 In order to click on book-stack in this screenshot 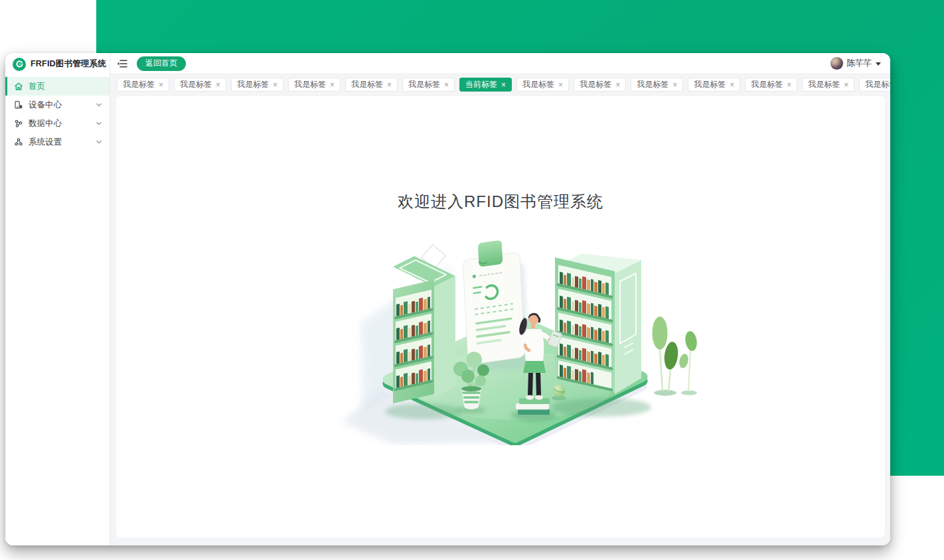, I will do `click(532, 406)`.